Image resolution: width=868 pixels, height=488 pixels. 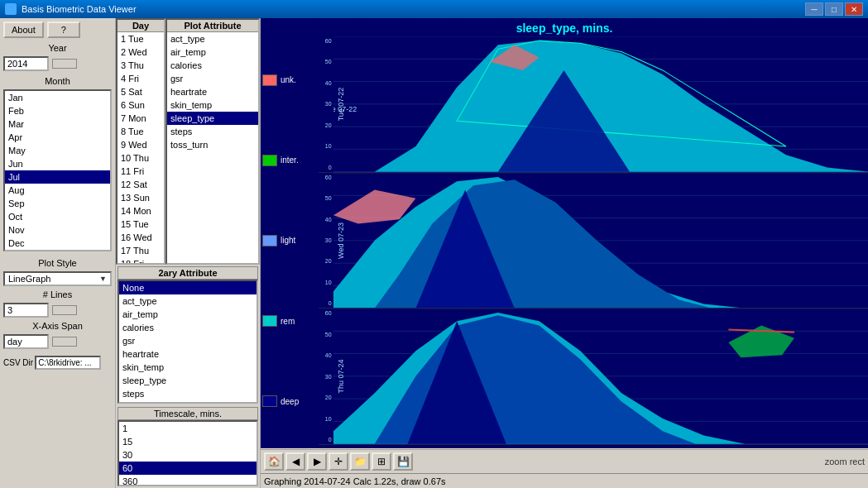 I want to click on day-item: 4 Fri, so click(x=141, y=79).